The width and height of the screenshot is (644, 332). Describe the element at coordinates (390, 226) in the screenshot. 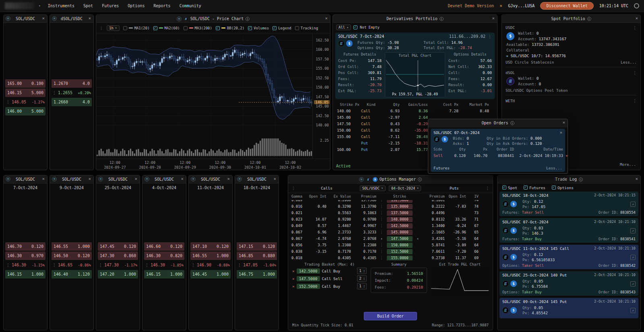

I see `option-chain-row: 0.049 8.57 1.4467 4.9967 142.5000 1.3400…` at that location.